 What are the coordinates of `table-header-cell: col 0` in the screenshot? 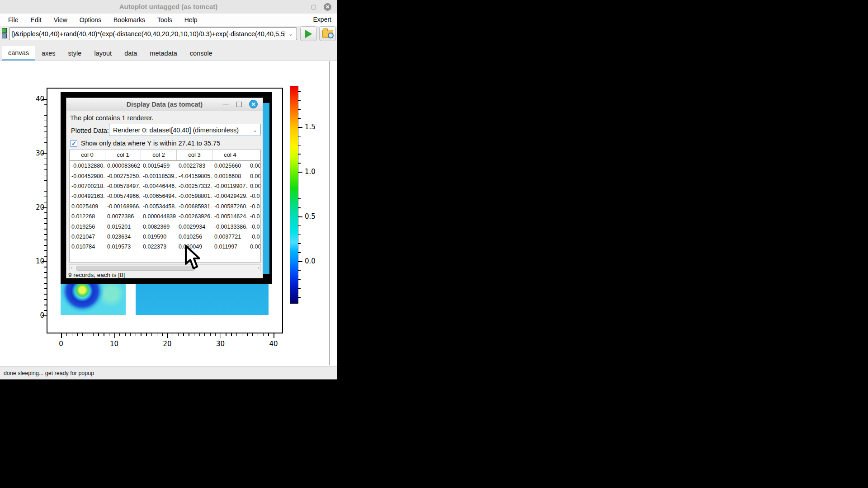 It's located at (88, 155).